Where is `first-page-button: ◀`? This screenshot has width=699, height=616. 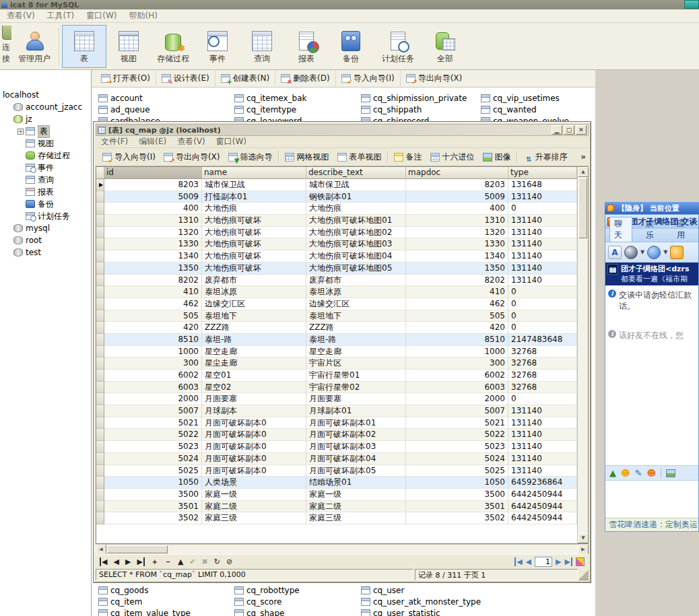
first-page-button: ◀ is located at coordinates (519, 561).